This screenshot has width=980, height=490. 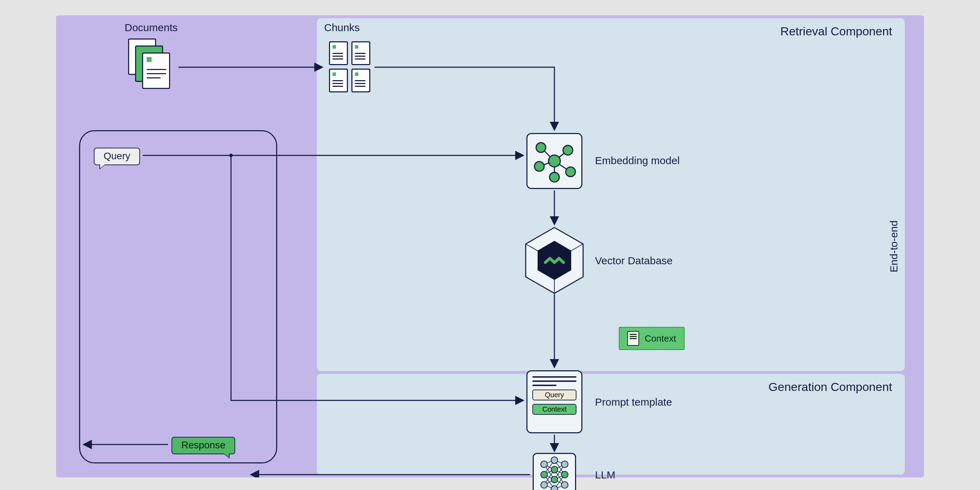 What do you see at coordinates (350, 67) in the screenshot?
I see `chunks-icon` at bounding box center [350, 67].